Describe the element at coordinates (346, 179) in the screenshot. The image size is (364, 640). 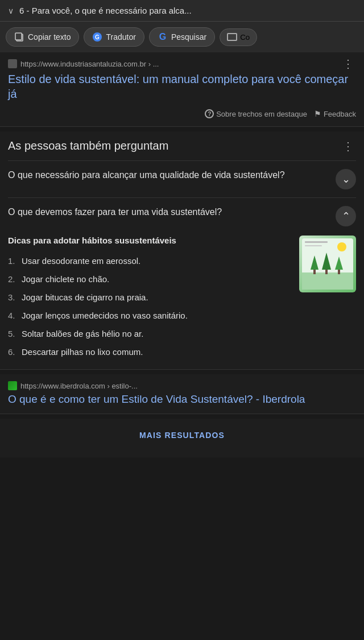
I see `paa-expand-1-button` at that location.